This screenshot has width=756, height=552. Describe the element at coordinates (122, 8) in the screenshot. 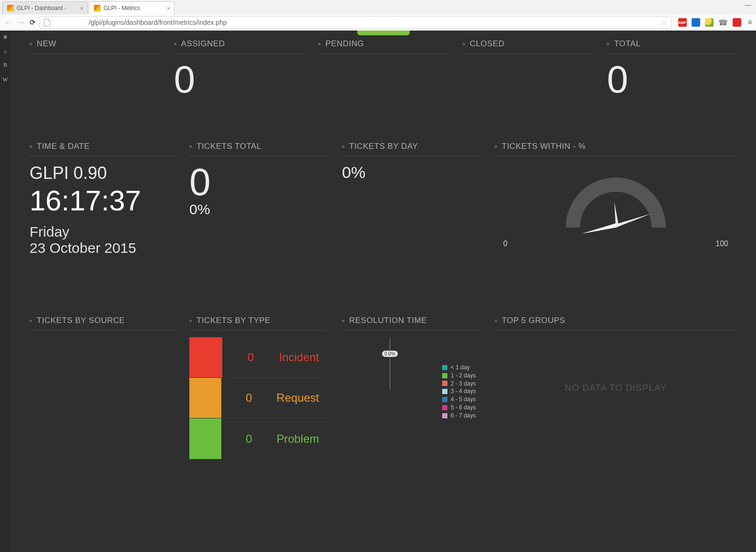

I see `tab-title: GLPI - Metrics` at that location.